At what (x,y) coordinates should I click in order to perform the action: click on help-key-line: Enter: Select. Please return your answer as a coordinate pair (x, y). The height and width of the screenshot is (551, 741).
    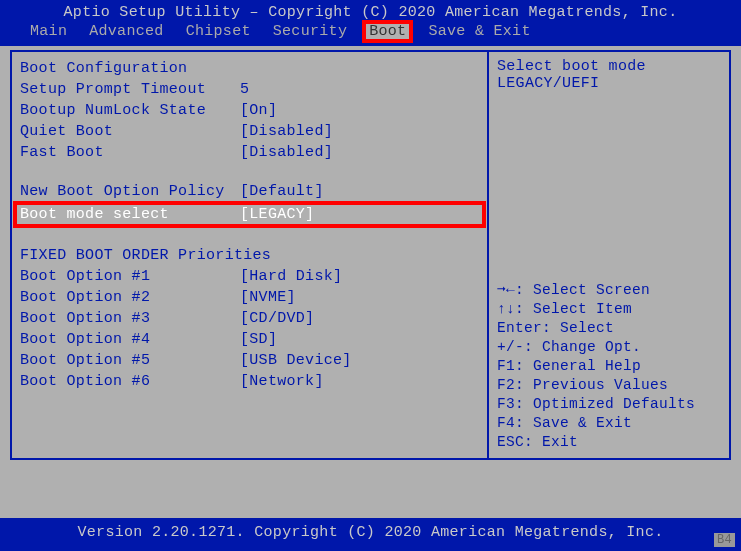
    Looking at the image, I should click on (609, 328).